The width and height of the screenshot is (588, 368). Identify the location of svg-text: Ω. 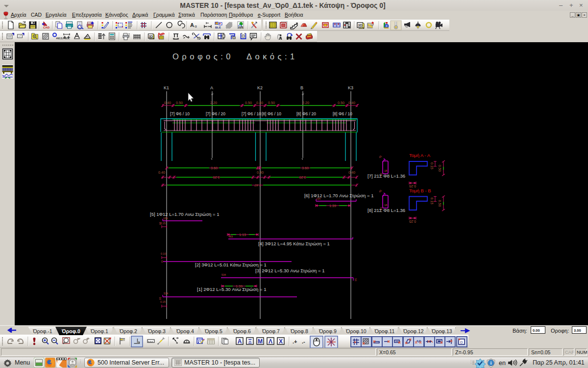
(462, 342).